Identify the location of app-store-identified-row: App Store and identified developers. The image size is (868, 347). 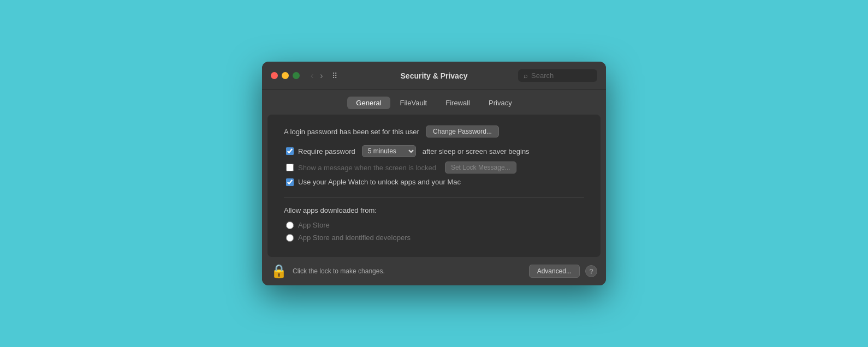
(435, 238).